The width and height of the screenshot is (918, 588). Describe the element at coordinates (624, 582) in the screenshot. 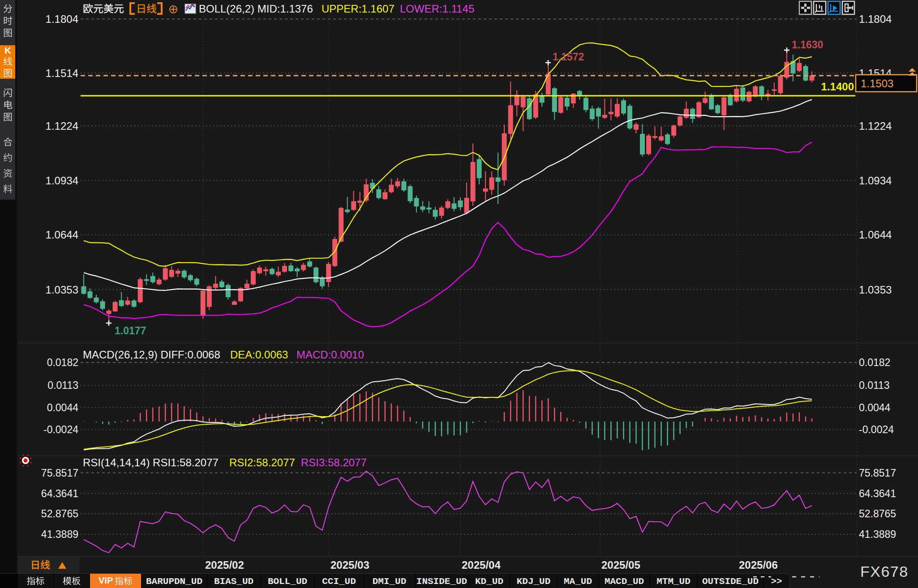

I see `svg-text: MACD_UD` at that location.